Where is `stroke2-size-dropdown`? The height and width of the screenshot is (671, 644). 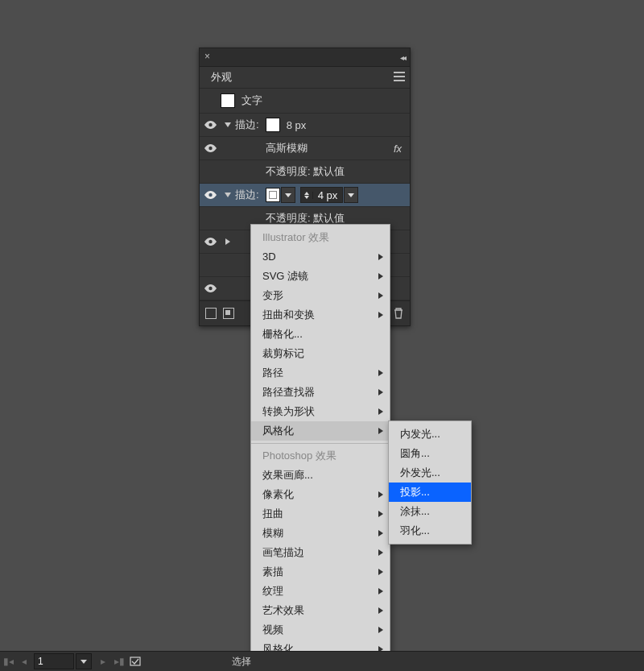
stroke2-size-dropdown is located at coordinates (351, 195).